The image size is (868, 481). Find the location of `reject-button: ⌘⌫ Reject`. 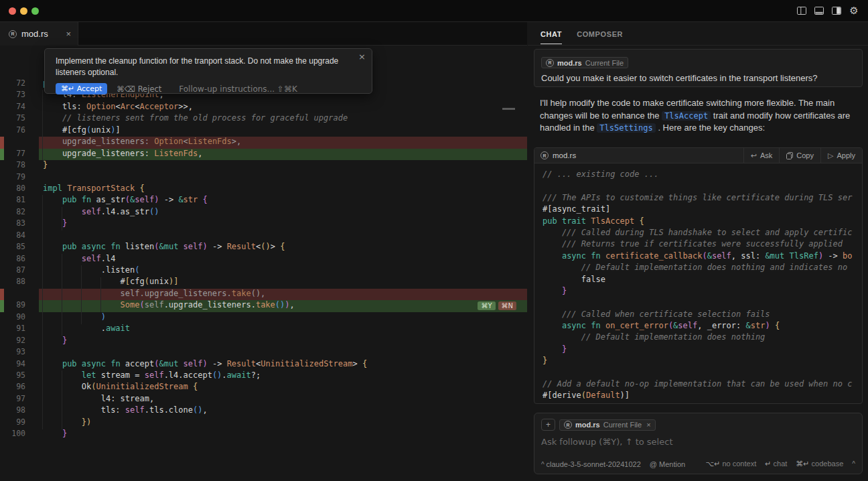

reject-button: ⌘⌫ Reject is located at coordinates (139, 89).